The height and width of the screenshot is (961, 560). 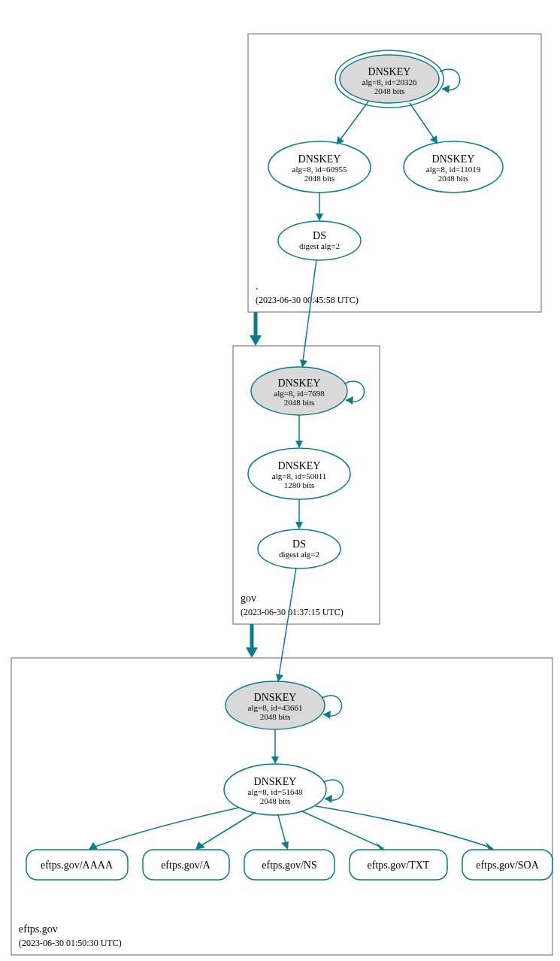 I want to click on node-root-ds: DS digest alg=2, so click(x=319, y=241).